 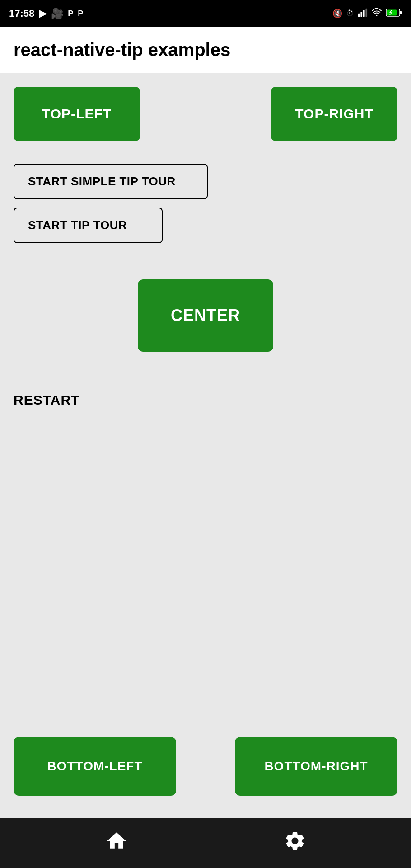 I want to click on bottom-buttons-row: BOTTOM-LEFT BOTTOM-RIGHT, so click(x=206, y=766).